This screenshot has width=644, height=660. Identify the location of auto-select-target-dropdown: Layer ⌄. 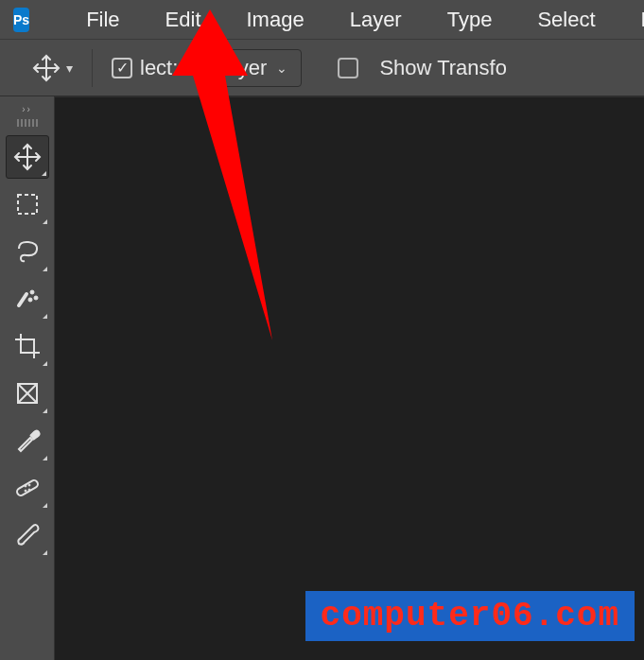
(250, 68).